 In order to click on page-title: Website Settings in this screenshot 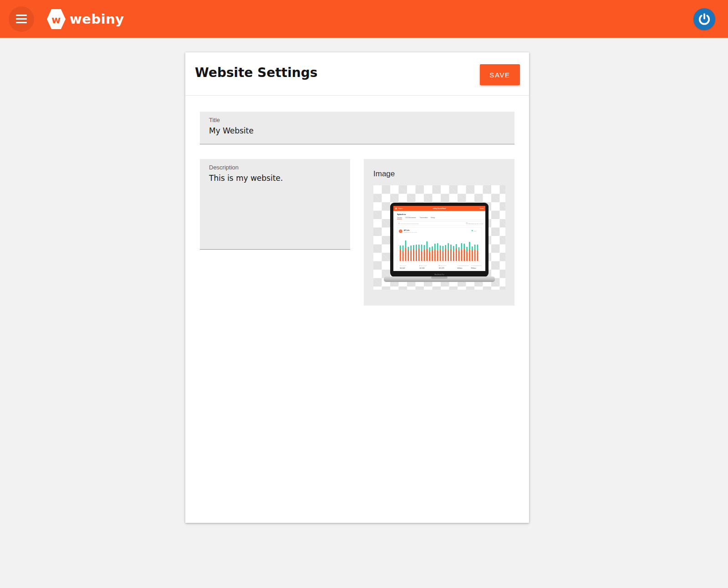, I will do `click(256, 73)`.